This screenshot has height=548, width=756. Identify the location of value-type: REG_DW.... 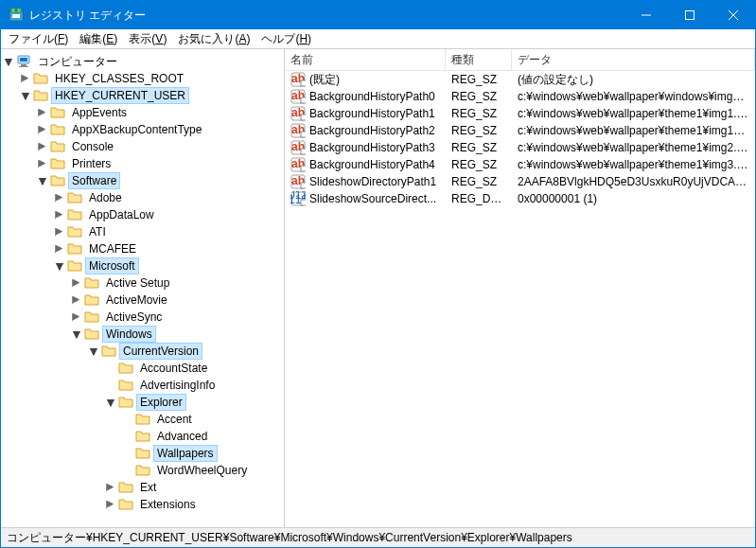
(479, 199).